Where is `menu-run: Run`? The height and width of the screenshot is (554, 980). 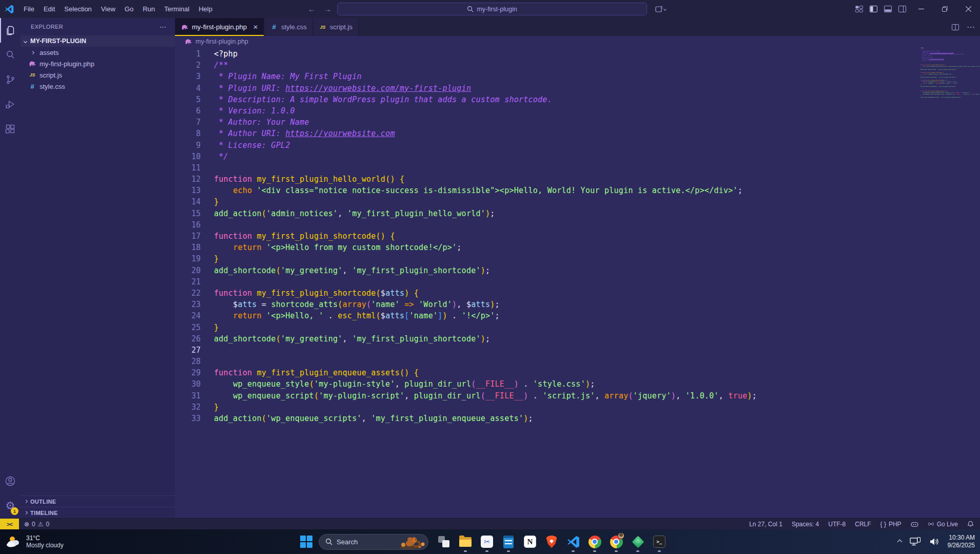
menu-run: Run is located at coordinates (149, 9).